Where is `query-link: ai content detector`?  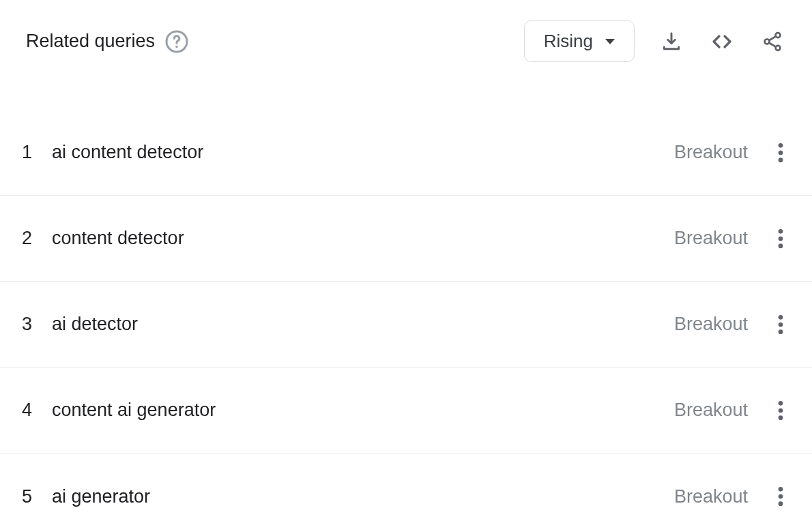
query-link: ai content detector is located at coordinates (363, 153).